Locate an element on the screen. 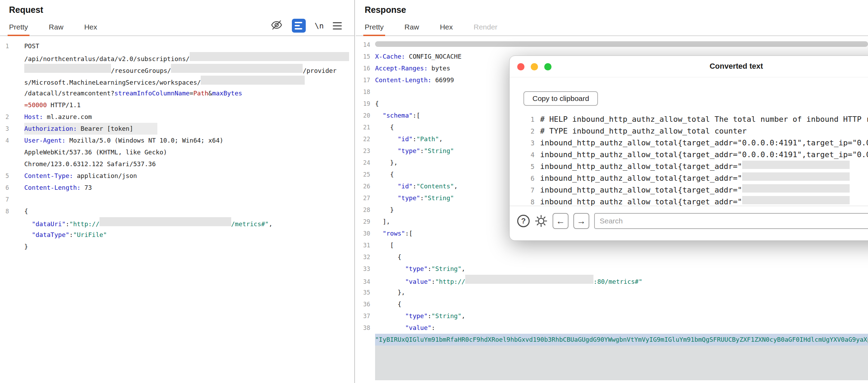  line-number: 14 is located at coordinates (365, 45).